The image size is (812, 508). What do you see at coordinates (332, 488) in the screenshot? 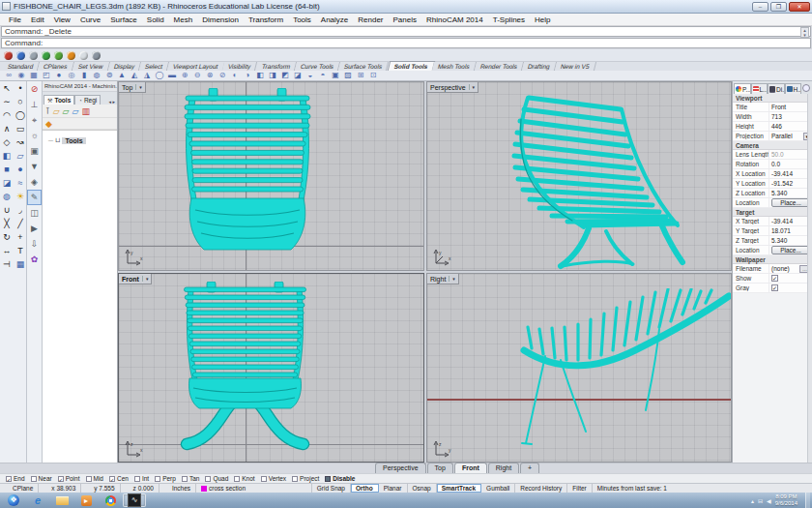
I see `status-toggle-button: Grid Snap` at bounding box center [332, 488].